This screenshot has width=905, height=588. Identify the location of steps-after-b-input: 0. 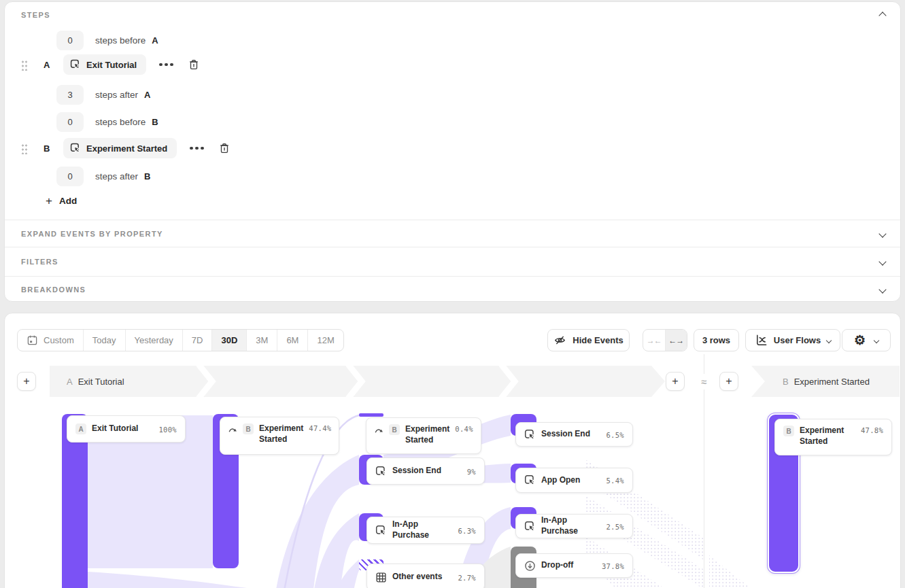
(70, 177).